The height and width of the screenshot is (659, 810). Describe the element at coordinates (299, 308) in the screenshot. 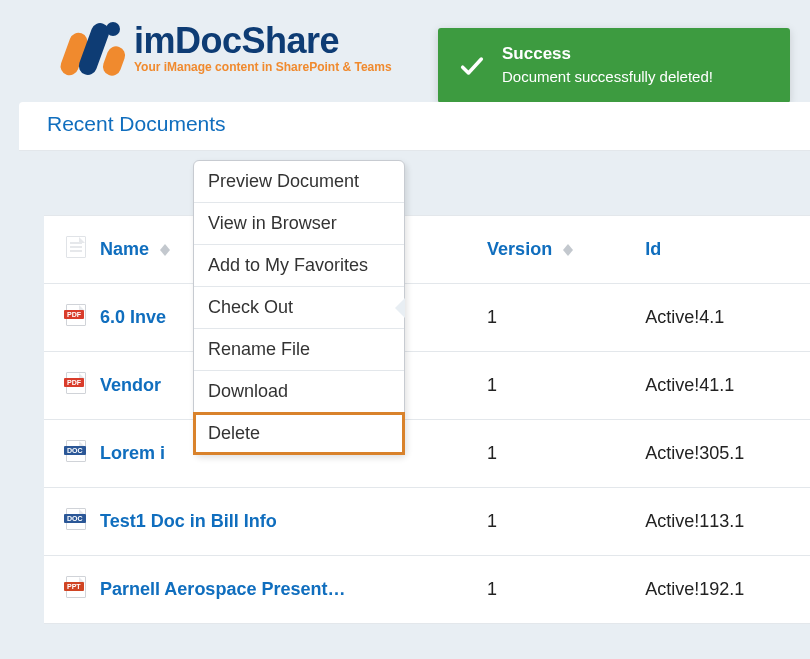

I see `context-menu-item: Check Out` at that location.